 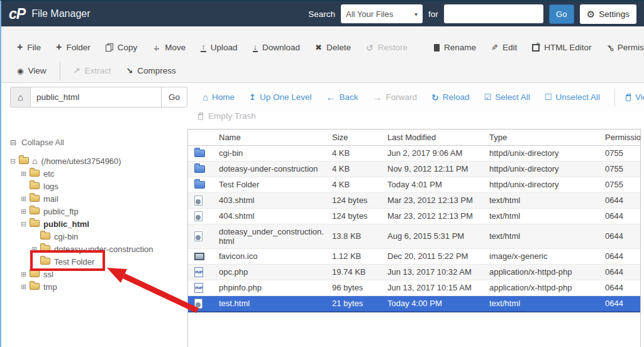 I want to click on search-label: Search, so click(x=322, y=14).